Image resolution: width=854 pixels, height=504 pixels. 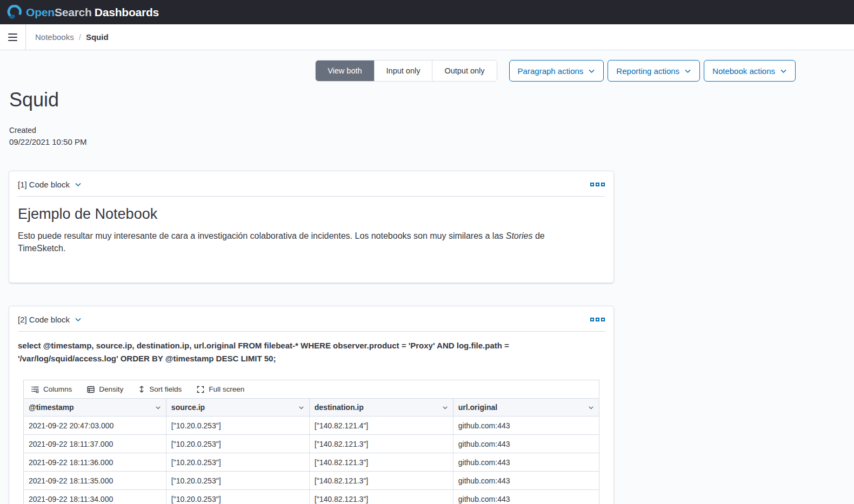 I want to click on view-toggle-group: View both Input only Output only, so click(x=406, y=71).